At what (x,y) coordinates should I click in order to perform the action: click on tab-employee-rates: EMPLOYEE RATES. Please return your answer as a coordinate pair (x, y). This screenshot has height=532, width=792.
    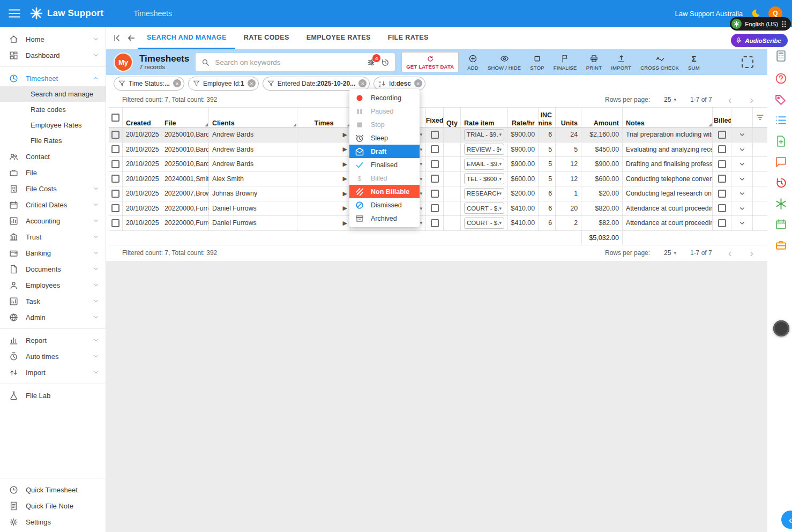
    Looking at the image, I should click on (339, 38).